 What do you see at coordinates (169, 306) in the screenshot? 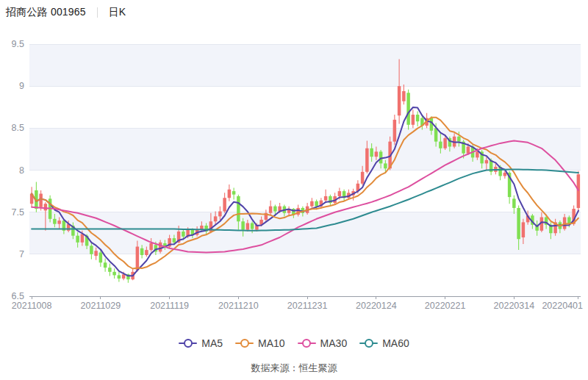
I see `svg-text: 20211119` at bounding box center [169, 306].